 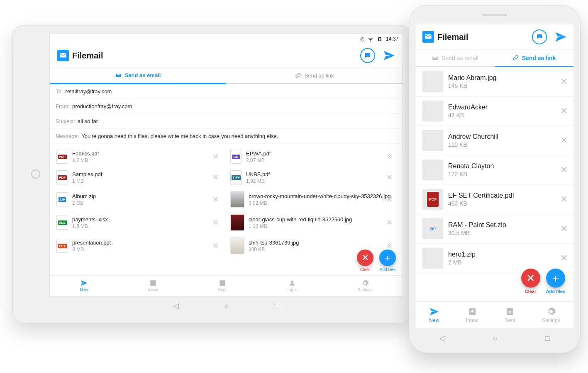 I want to click on phone-file-item: ZIP RAM - Paint Set.zip 30,5 MB ✕, so click(x=495, y=229).